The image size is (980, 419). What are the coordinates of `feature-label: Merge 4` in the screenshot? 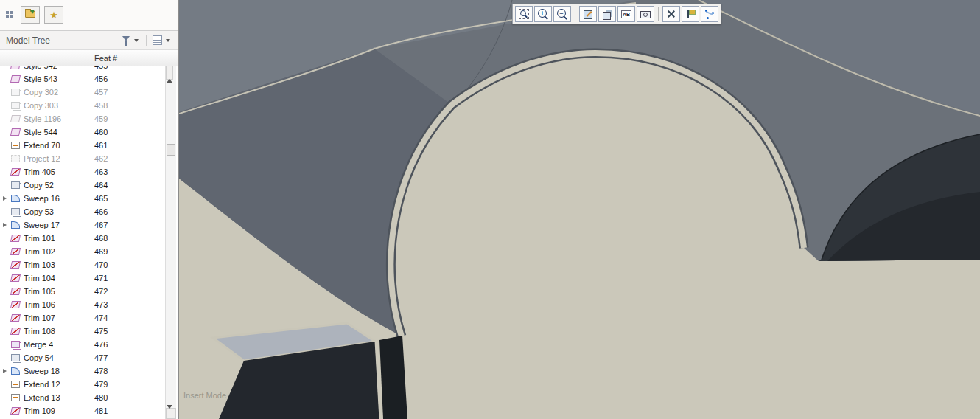 It's located at (38, 344).